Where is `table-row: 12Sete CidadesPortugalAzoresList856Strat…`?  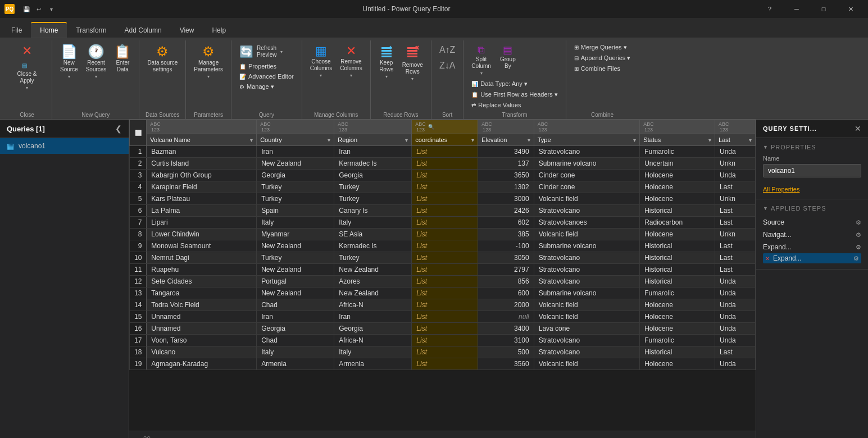 table-row: 12Sete CidadesPortugalAzoresList856Strat… is located at coordinates (443, 282).